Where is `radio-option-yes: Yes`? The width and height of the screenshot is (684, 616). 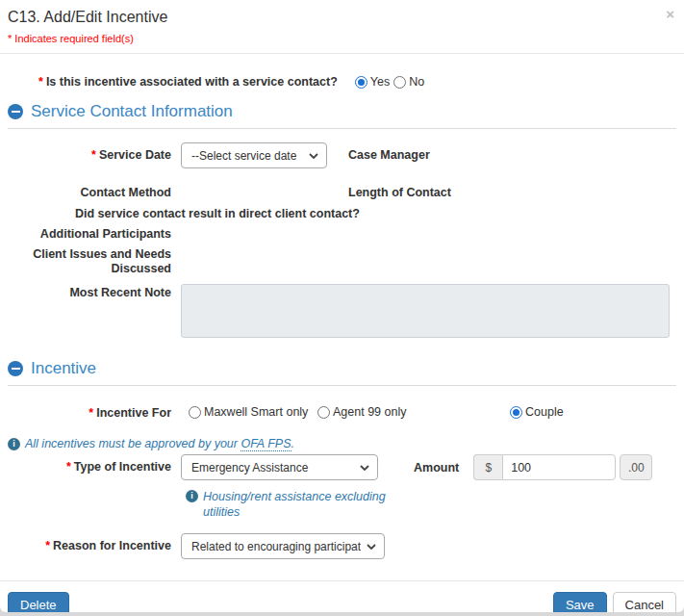 radio-option-yes: Yes is located at coordinates (372, 82).